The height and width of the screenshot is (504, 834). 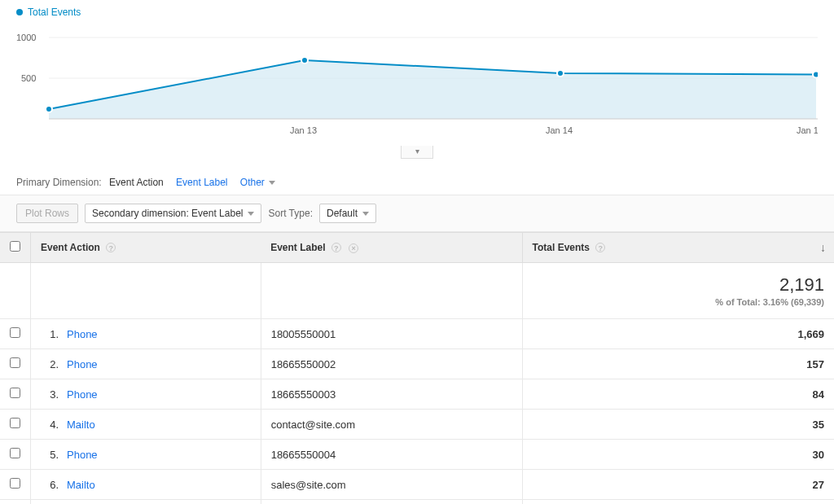 What do you see at coordinates (391, 365) in the screenshot?
I see `row-label-cell: 18665550002` at bounding box center [391, 365].